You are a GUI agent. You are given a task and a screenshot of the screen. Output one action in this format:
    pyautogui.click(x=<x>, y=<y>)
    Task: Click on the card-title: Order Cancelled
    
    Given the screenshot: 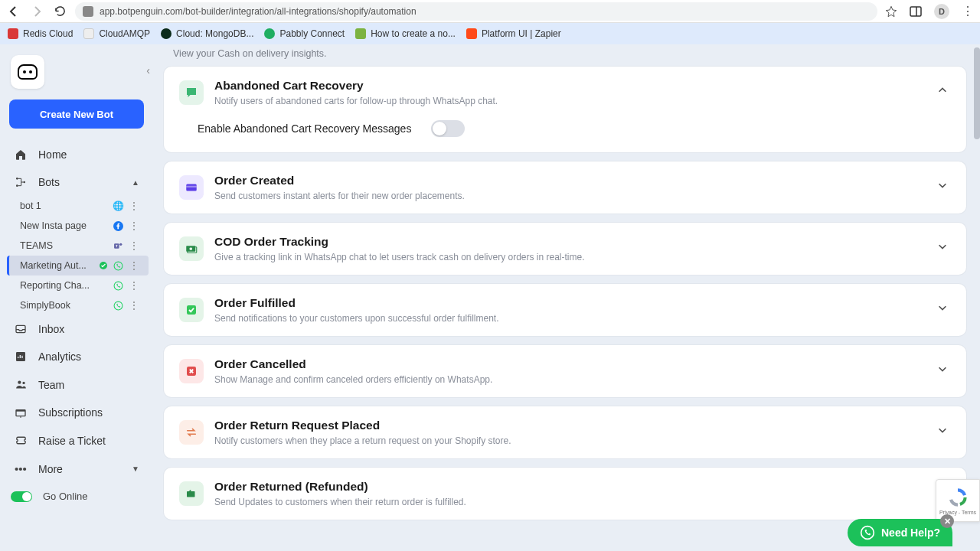 What is the action you would take?
    pyautogui.click(x=569, y=364)
    